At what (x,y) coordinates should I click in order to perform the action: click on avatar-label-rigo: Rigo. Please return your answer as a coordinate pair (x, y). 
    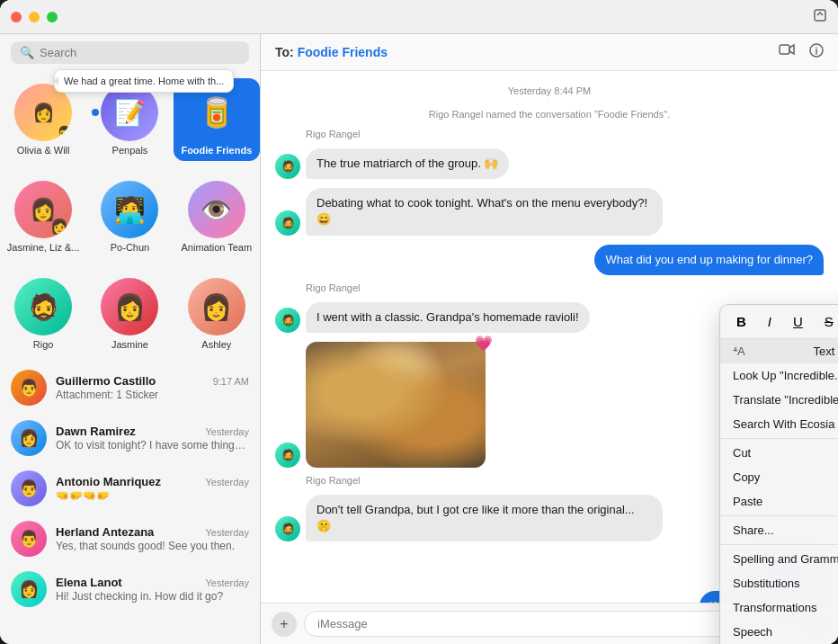
    Looking at the image, I should click on (43, 344).